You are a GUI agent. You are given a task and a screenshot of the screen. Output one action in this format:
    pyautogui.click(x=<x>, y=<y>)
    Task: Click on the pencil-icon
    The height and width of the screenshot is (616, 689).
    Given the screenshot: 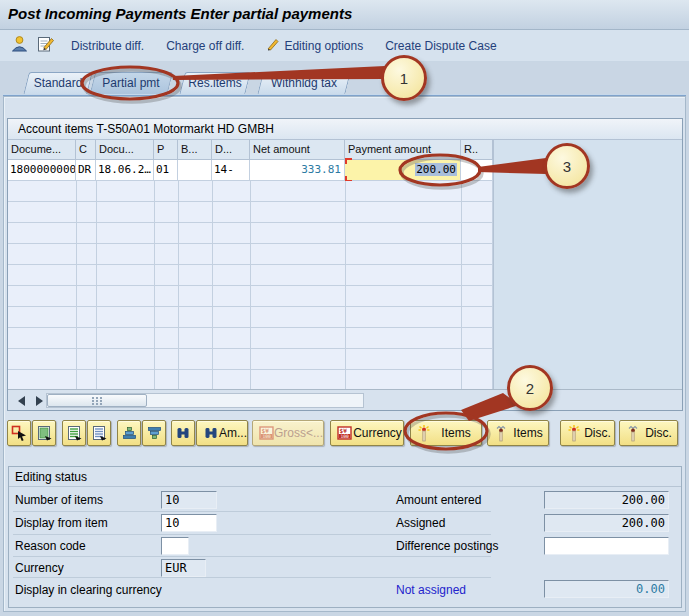 What is the action you would take?
    pyautogui.click(x=273, y=46)
    